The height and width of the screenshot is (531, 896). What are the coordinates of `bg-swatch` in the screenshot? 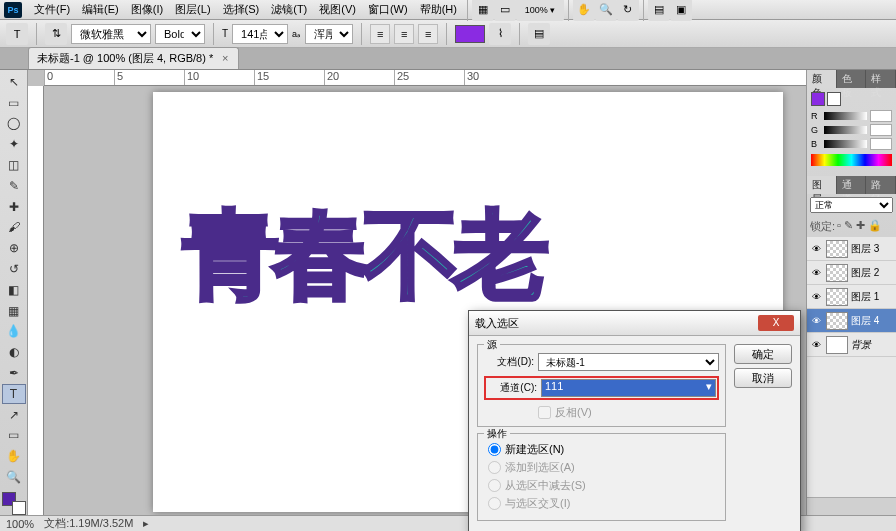 It's located at (834, 99).